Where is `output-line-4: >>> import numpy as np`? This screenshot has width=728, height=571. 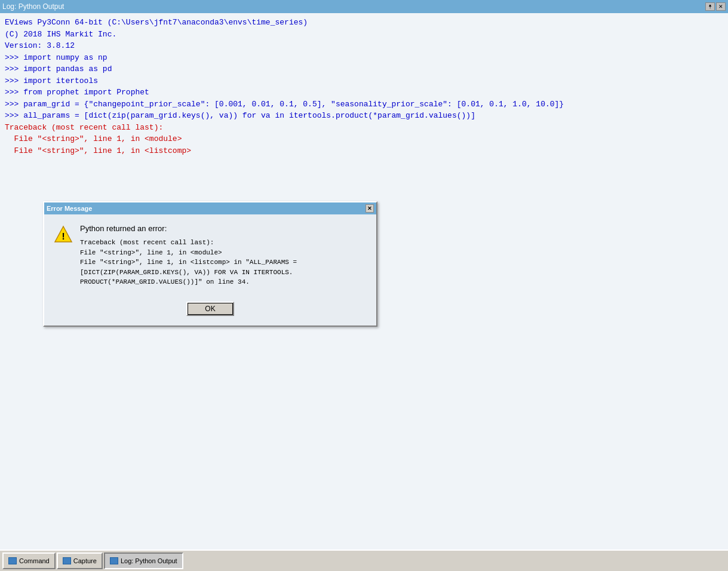
output-line-4: >>> import numpy as np is located at coordinates (364, 58).